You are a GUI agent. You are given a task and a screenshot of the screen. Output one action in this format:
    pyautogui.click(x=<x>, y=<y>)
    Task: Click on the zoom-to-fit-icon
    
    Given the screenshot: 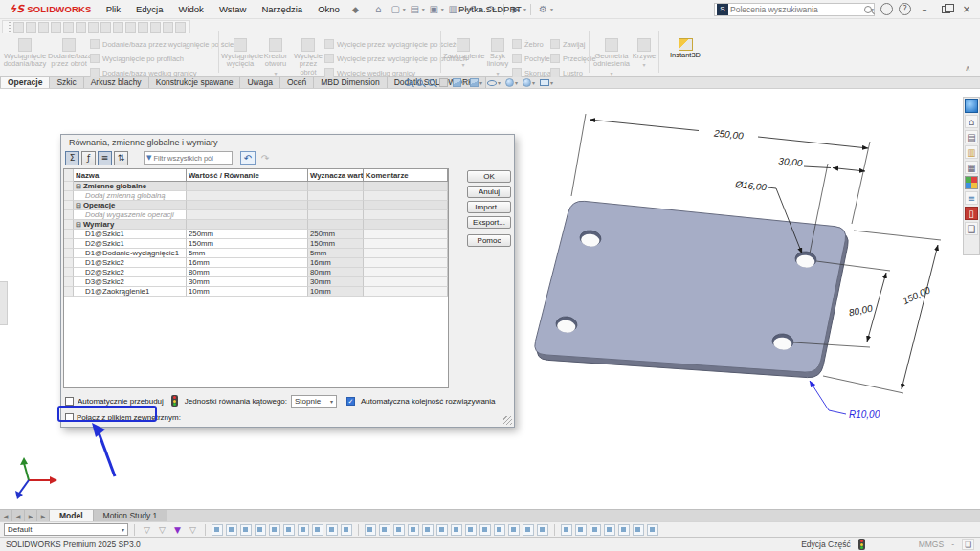 What is the action you would take?
    pyautogui.click(x=408, y=82)
    